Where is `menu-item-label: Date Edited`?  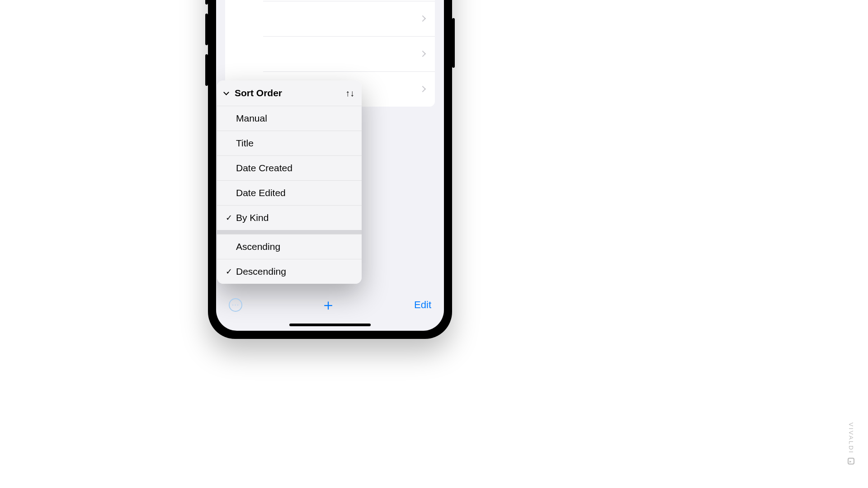 menu-item-label: Date Edited is located at coordinates (261, 193).